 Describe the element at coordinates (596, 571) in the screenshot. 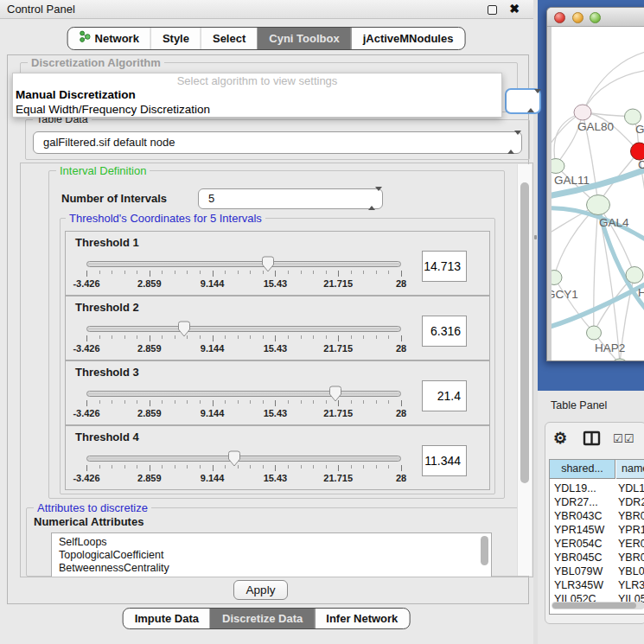

I see `table-row: YBL079WYBL07` at that location.